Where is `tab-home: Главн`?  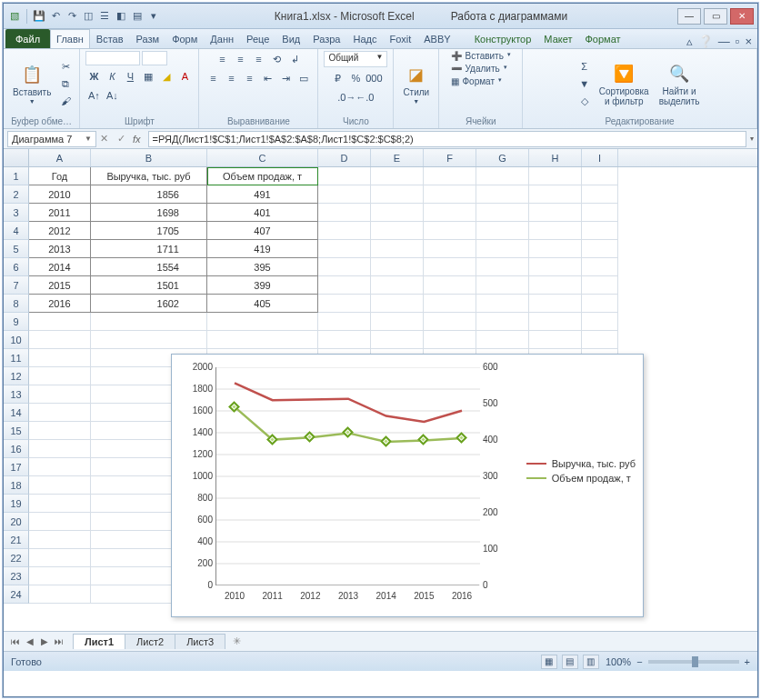
tab-home: Главн is located at coordinates (70, 38).